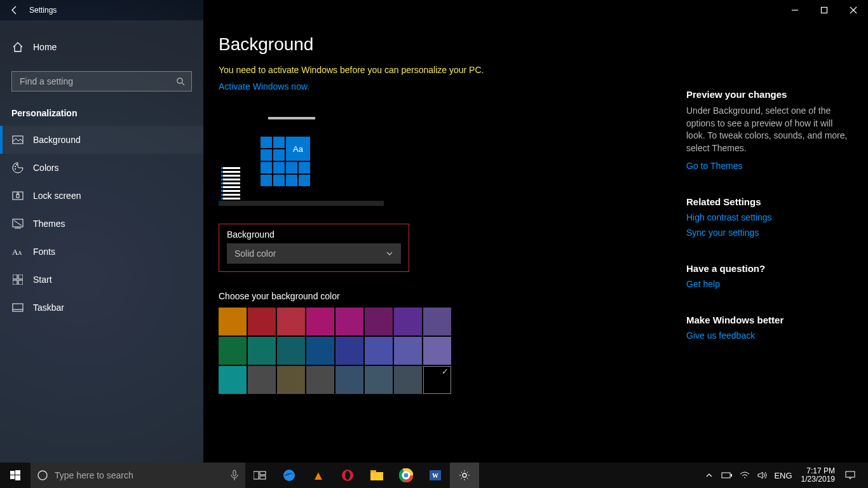 This screenshot has height=488, width=868. What do you see at coordinates (770, 268) in the screenshot?
I see `question-heading: Have a question?` at bounding box center [770, 268].